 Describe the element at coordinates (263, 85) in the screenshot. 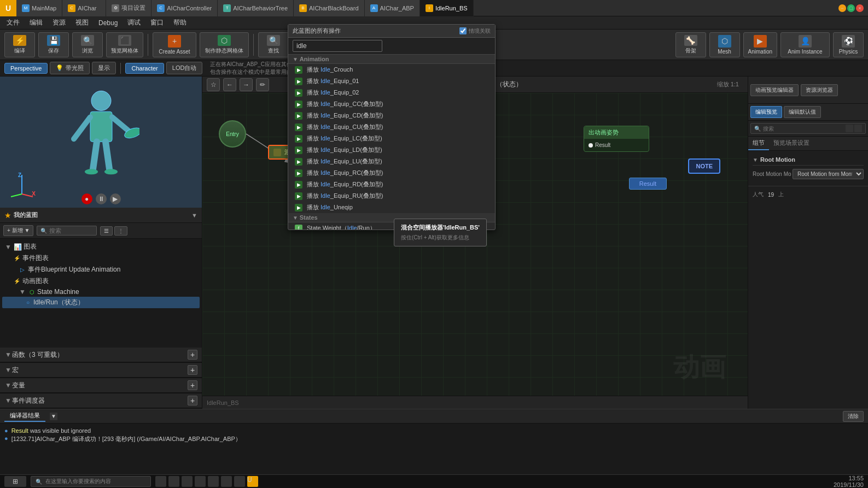

I see `pencil-button: ✏` at that location.